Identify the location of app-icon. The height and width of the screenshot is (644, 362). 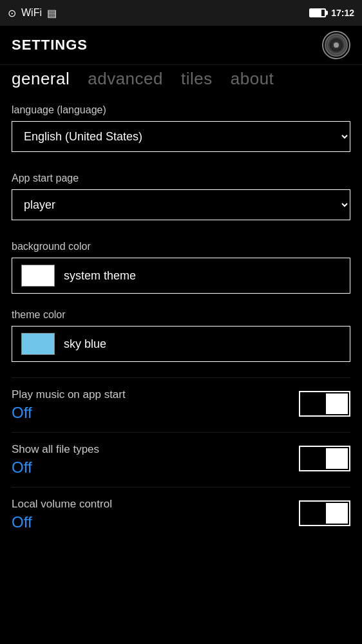
(336, 45).